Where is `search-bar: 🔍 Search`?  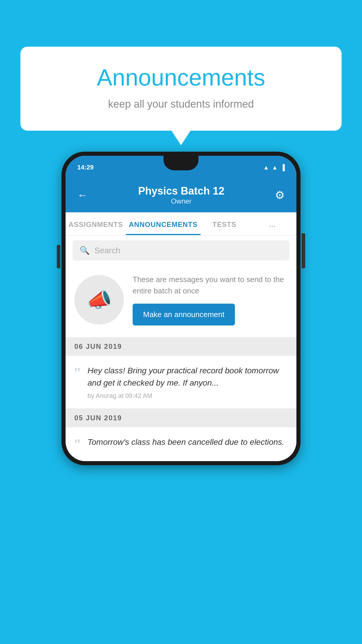 search-bar: 🔍 Search is located at coordinates (181, 250).